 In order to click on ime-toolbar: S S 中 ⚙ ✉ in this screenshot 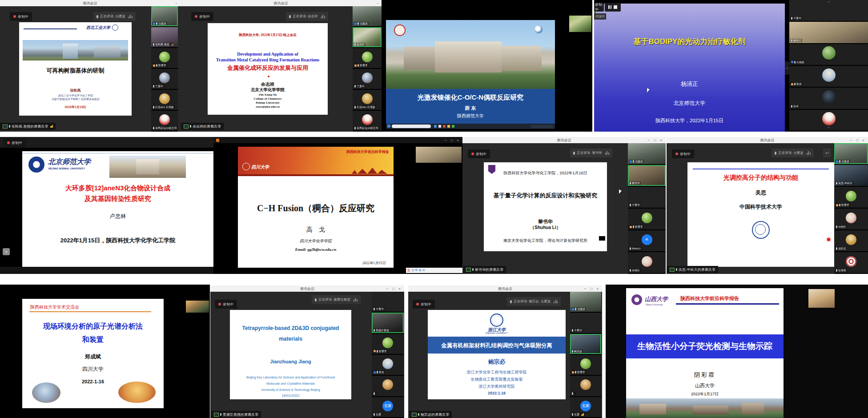, I will do `click(434, 270)`.